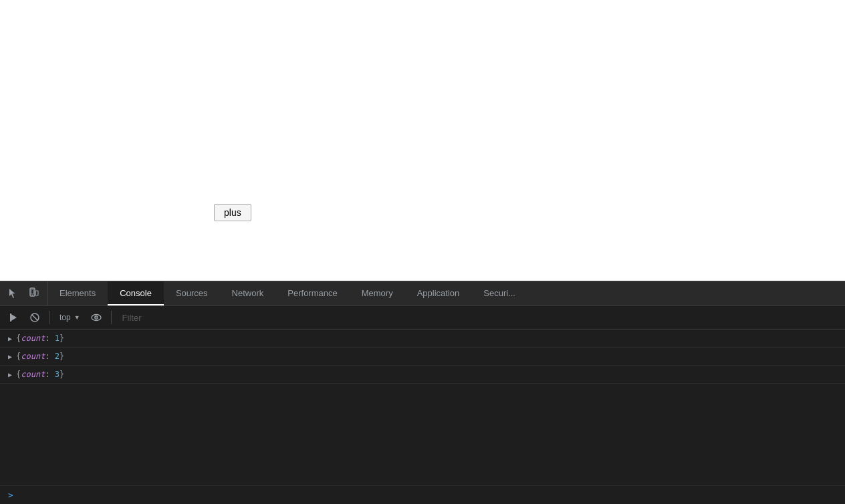  What do you see at coordinates (10, 357) in the screenshot?
I see `expand-arrow-2: ▶` at bounding box center [10, 357].